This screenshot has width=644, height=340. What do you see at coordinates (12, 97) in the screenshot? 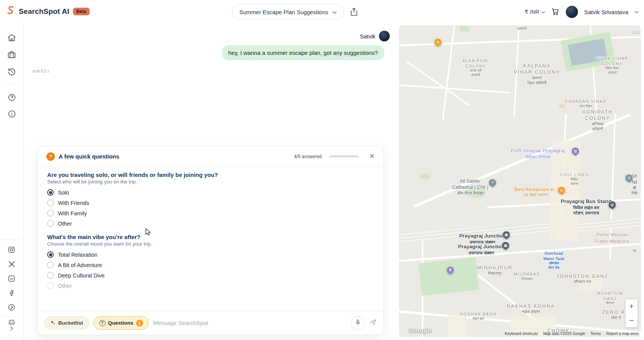
I see `sidebar-item-help` at bounding box center [12, 97].